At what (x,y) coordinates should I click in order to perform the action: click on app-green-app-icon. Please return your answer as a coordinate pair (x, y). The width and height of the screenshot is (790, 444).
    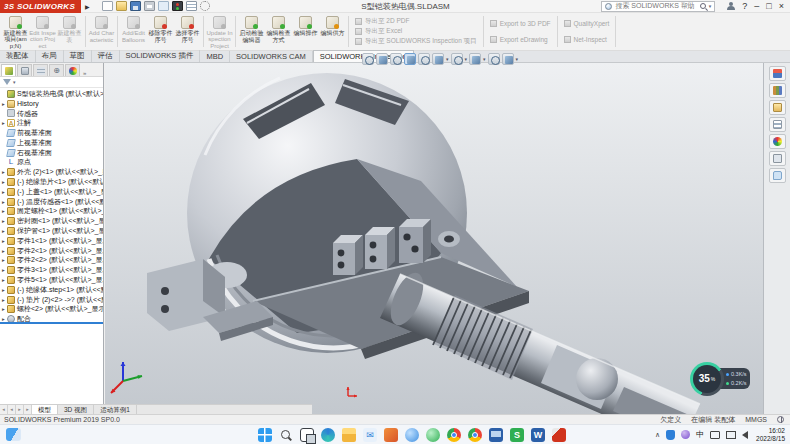
    Looking at the image, I should click on (433, 435).